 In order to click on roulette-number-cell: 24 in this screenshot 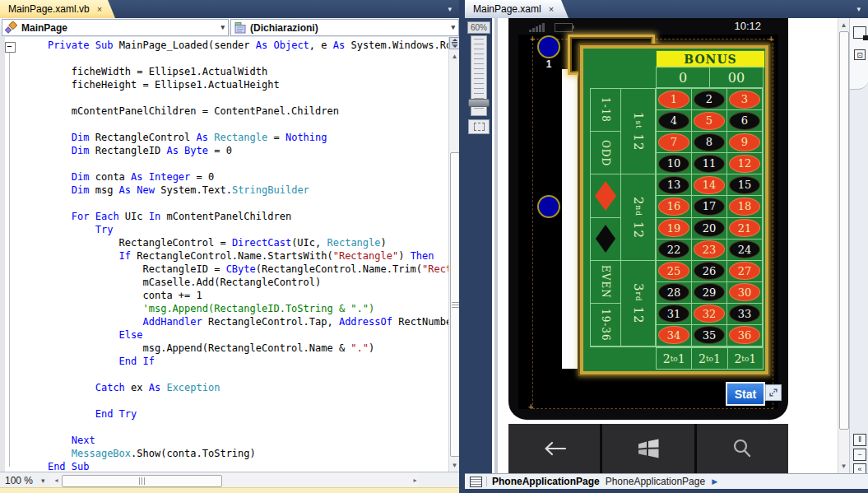, I will do `click(745, 250)`.